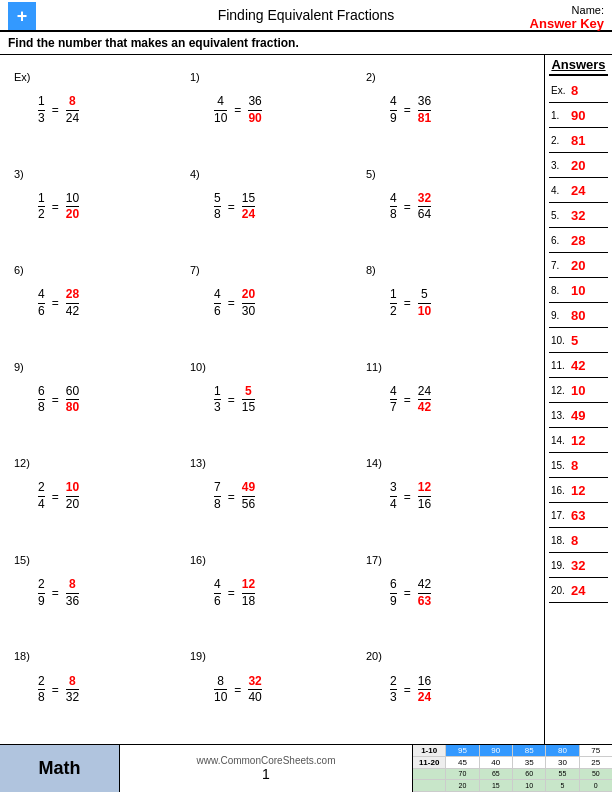  I want to click on fraction2-3: 10 20, so click(72, 207).